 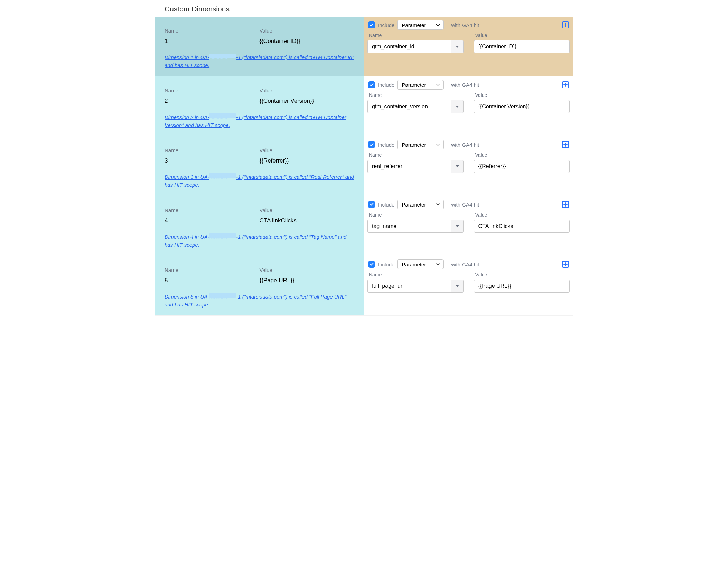 I want to click on ua-panel: Name 3 Value {{Referrer}} Dimension 3 in…, so click(x=259, y=166).